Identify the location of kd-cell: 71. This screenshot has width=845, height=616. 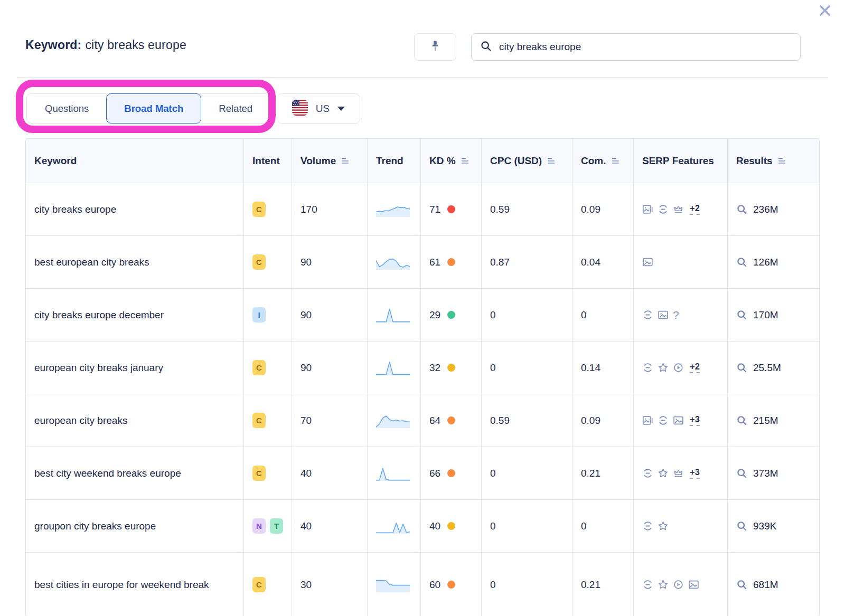
(451, 209).